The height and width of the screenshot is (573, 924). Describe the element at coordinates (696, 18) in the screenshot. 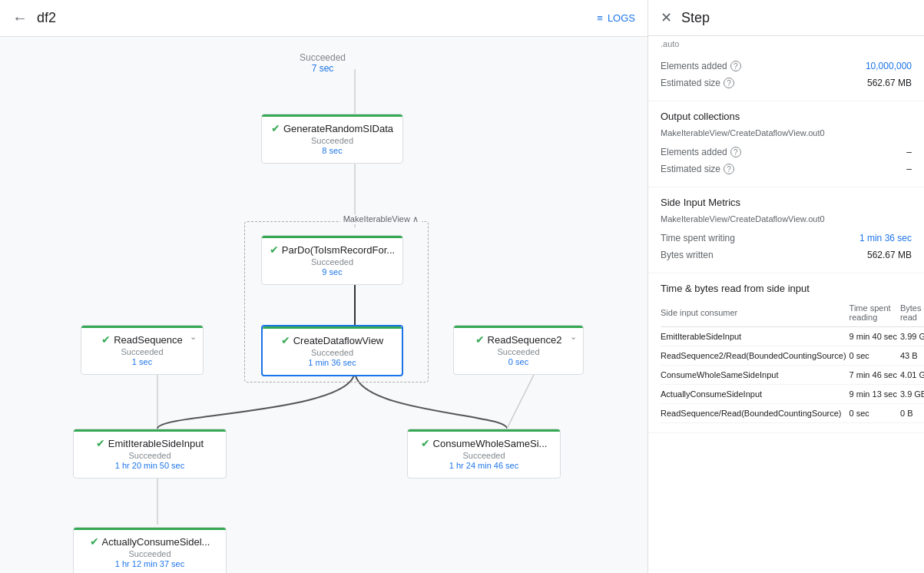

I see `step-title: Step` at that location.